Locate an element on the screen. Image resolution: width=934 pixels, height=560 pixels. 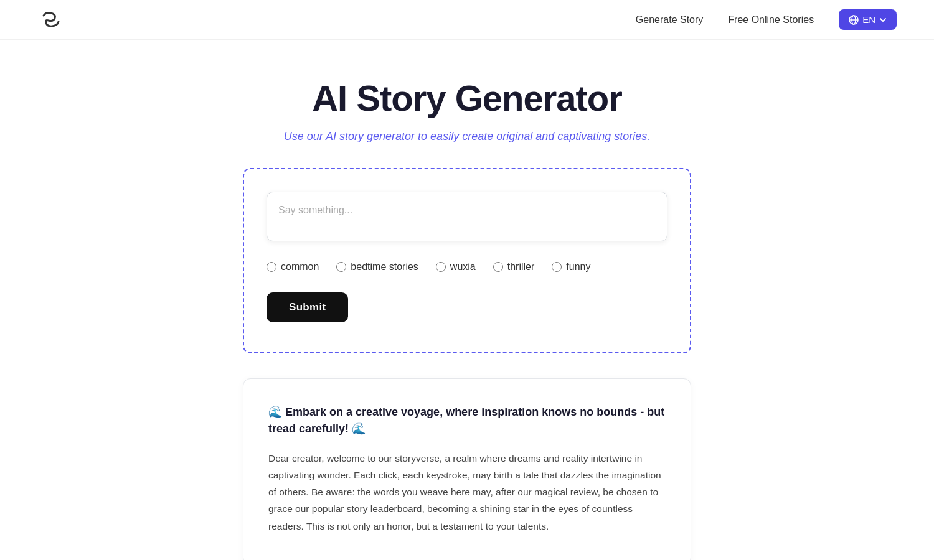
lang-label: EN is located at coordinates (869, 20).